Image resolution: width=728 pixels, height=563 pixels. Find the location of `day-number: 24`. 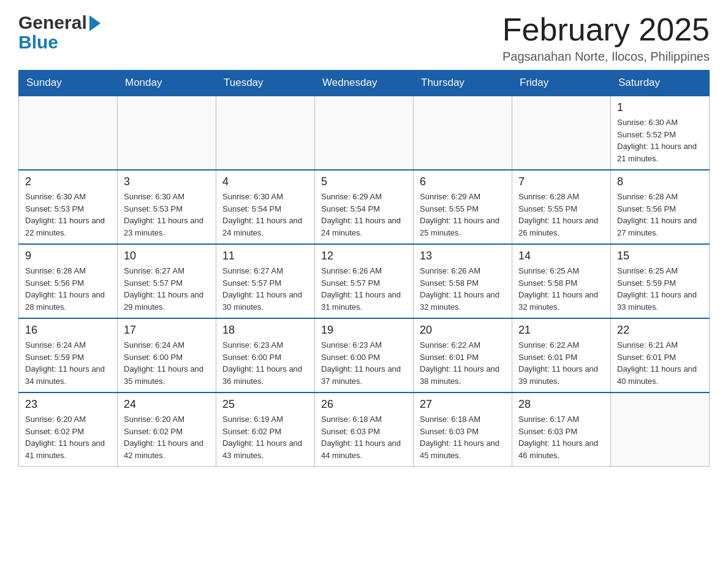

day-number: 24 is located at coordinates (167, 405).